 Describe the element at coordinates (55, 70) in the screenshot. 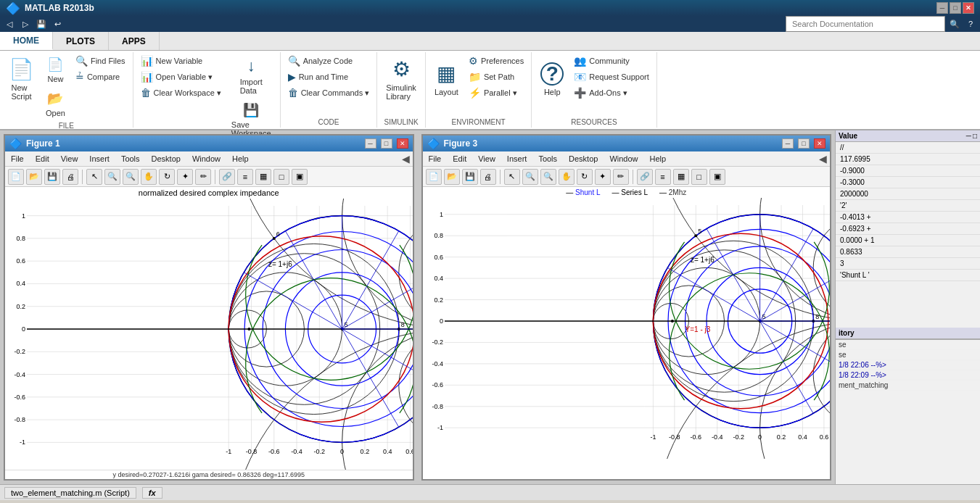

I see `new-button: 📄 New` at that location.